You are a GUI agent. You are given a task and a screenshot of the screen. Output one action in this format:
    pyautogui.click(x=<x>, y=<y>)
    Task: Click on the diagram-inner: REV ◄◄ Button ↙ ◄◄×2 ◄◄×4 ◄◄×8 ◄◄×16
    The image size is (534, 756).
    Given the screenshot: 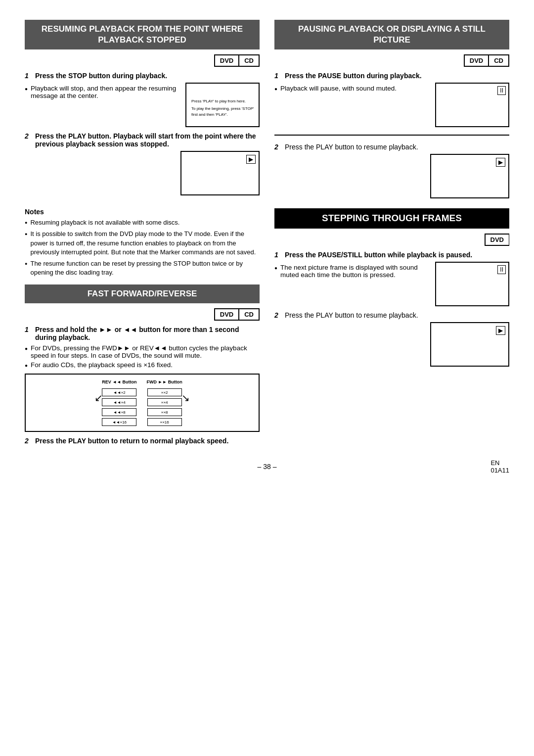 What is the action you would take?
    pyautogui.click(x=142, y=403)
    